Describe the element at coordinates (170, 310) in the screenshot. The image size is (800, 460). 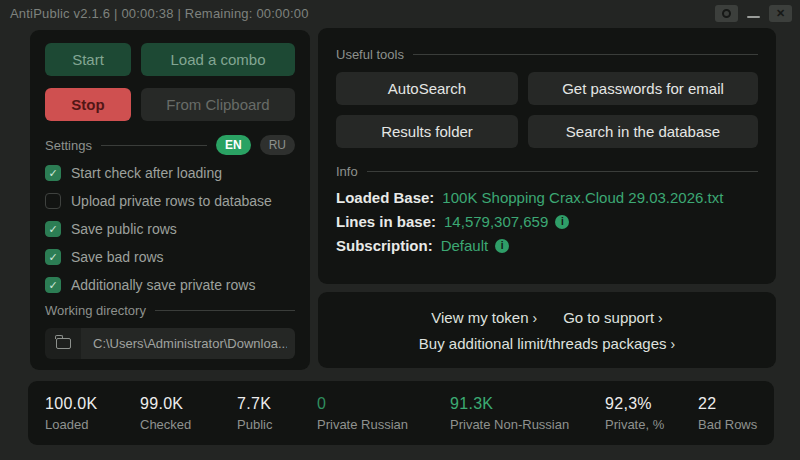
I see `working-directory-section-header: Working directory` at that location.